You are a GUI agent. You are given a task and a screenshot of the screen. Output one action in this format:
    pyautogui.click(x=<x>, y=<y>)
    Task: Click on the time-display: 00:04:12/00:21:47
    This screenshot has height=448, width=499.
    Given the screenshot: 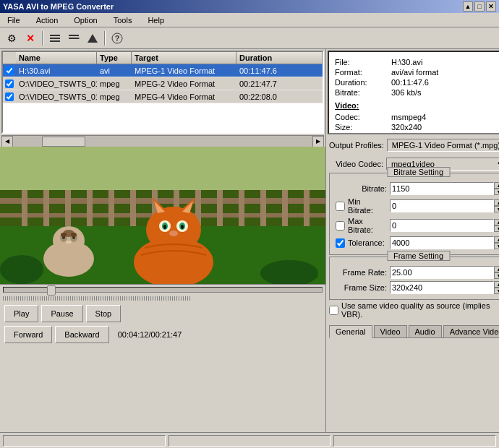 What is the action you would take?
    pyautogui.click(x=150, y=335)
    